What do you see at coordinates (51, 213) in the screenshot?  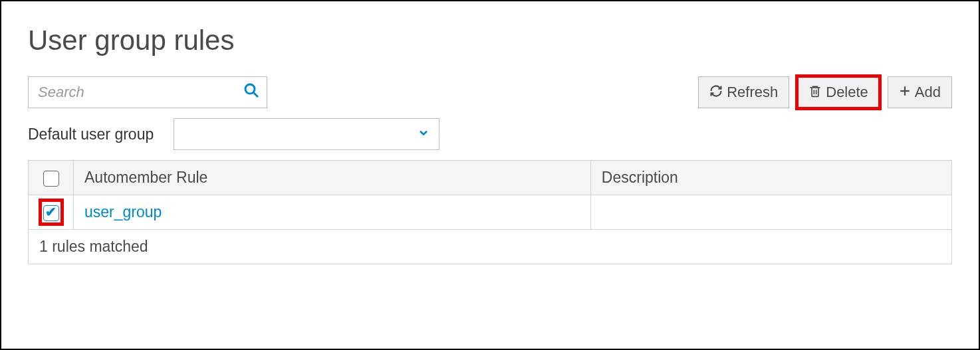 I see `row-checkbox-cell` at bounding box center [51, 213].